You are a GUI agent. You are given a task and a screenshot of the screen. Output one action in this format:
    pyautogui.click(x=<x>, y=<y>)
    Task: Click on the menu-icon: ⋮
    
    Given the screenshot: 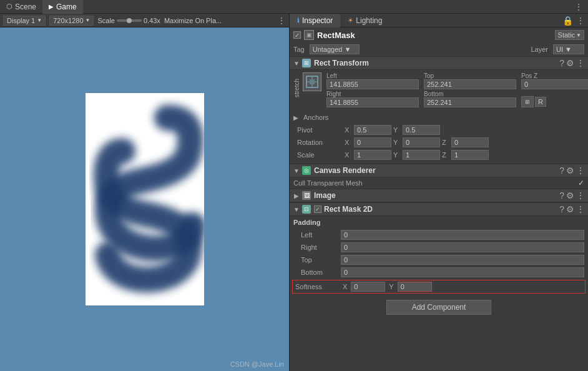 What is the action you would take?
    pyautogui.click(x=579, y=7)
    